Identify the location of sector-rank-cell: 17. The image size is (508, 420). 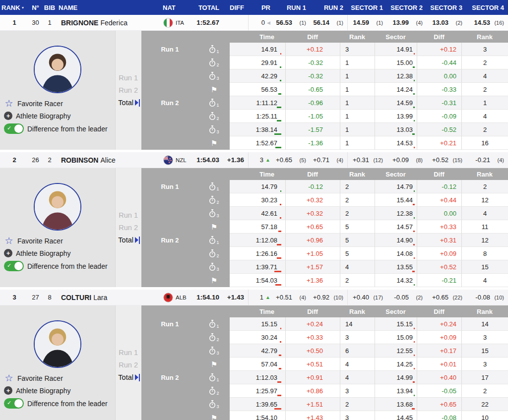
(485, 378).